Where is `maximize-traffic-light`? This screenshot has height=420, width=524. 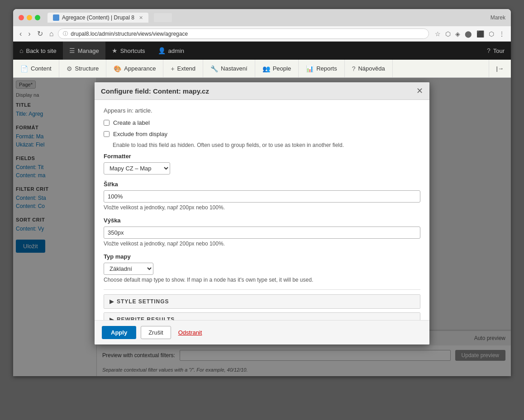
maximize-traffic-light is located at coordinates (38, 18).